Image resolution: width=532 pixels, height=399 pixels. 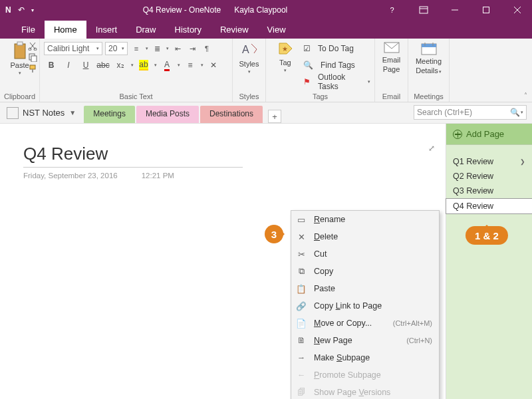 What do you see at coordinates (301, 271) in the screenshot?
I see `copy-icon: ⧉` at bounding box center [301, 271].